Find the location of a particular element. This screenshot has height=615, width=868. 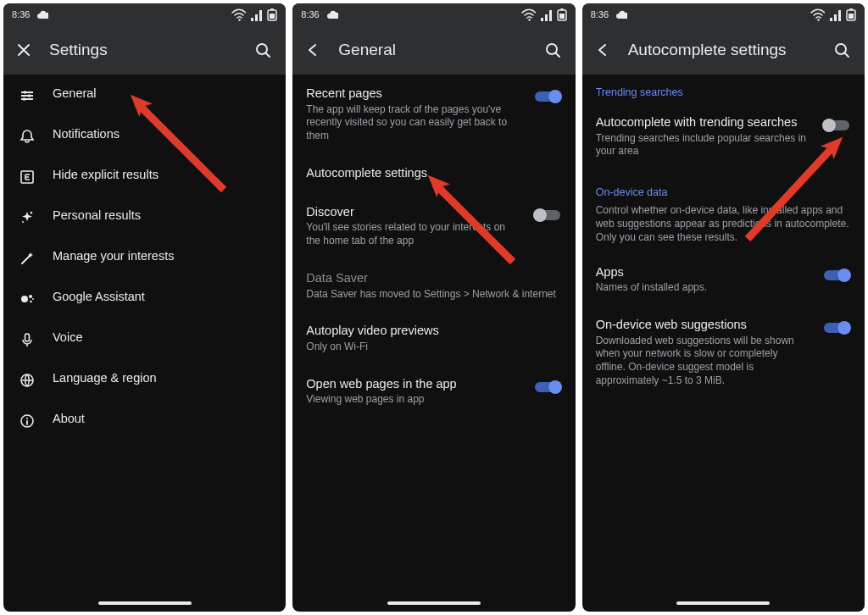

section-on-device-desc: Control whether on-device data, like ins… is located at coordinates (724, 229).